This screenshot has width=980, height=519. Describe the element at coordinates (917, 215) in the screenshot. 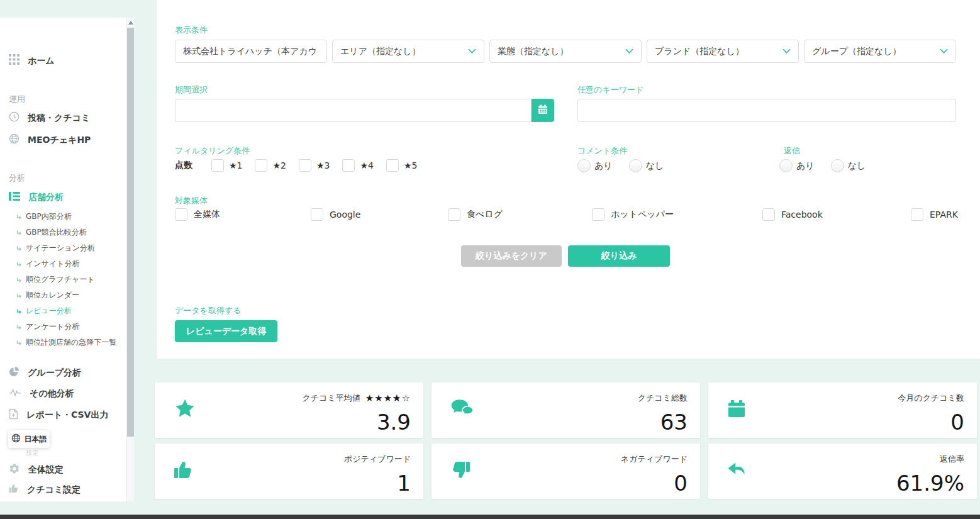

I see `media-epark-checkbox` at that location.